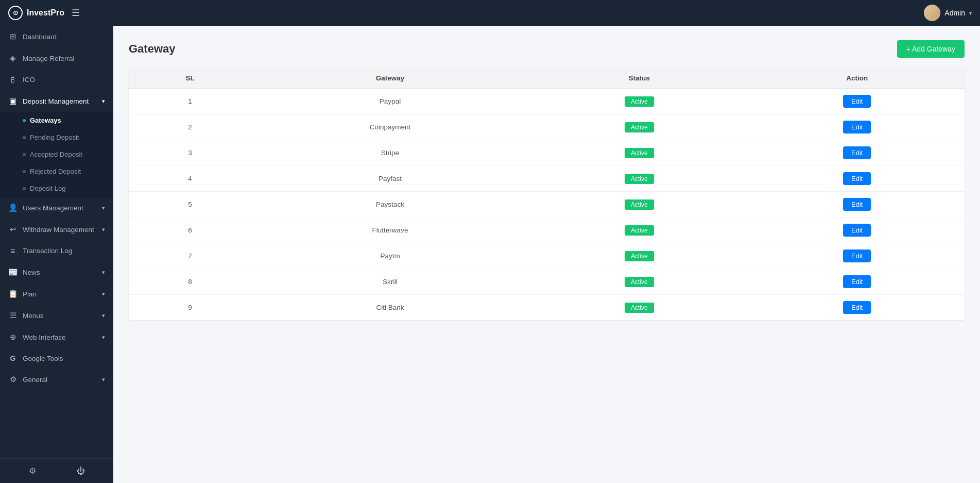 The width and height of the screenshot is (980, 483). I want to click on dot-gateways, so click(24, 121).